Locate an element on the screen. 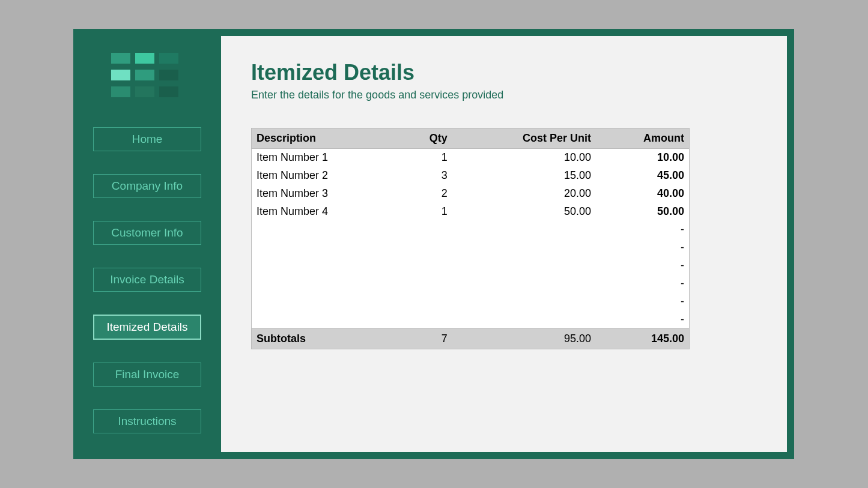 The image size is (868, 488). cell-amount: 50.00 is located at coordinates (643, 212).